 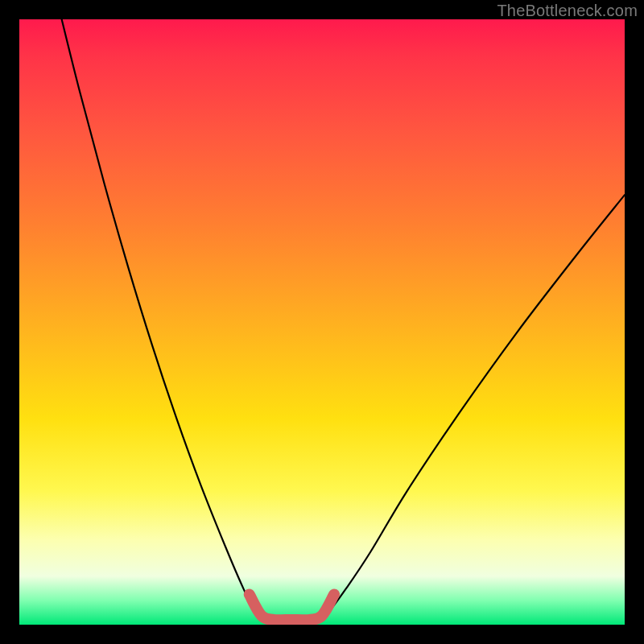 I want to click on bottom-highlight, so click(x=291, y=607).